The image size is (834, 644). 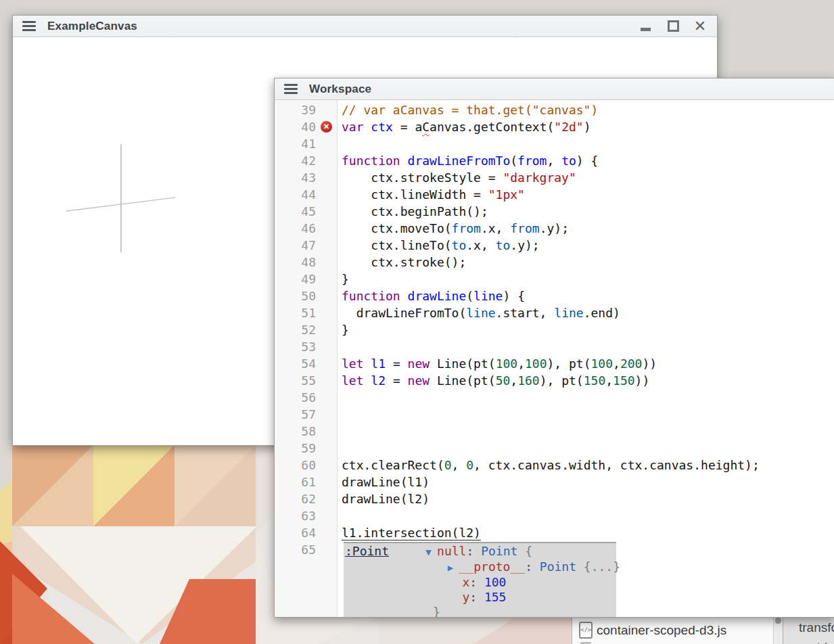 What do you see at coordinates (555, 89) in the screenshot?
I see `workspace-titlebar: Workspace` at bounding box center [555, 89].